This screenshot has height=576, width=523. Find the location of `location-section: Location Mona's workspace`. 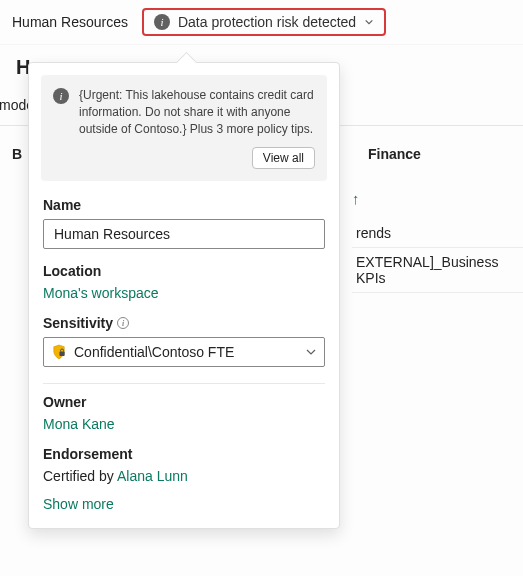

location-section: Location Mona's workspace is located at coordinates (184, 285).